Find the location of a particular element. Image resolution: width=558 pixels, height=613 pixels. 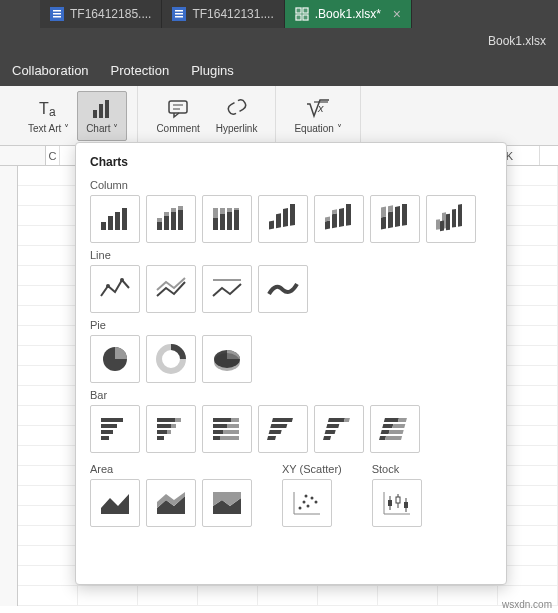

comment-icon is located at coordinates (178, 109).